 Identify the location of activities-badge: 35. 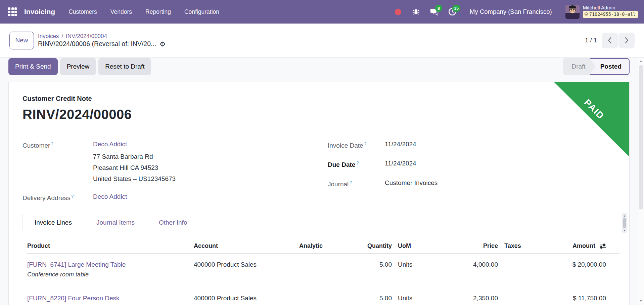
(456, 8).